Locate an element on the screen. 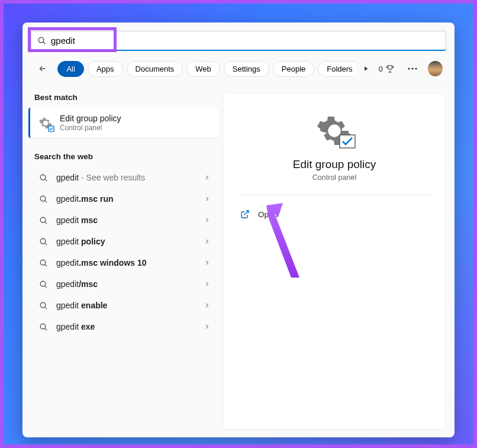 This screenshot has width=477, height=448. filter-pill-web: Web is located at coordinates (204, 69).